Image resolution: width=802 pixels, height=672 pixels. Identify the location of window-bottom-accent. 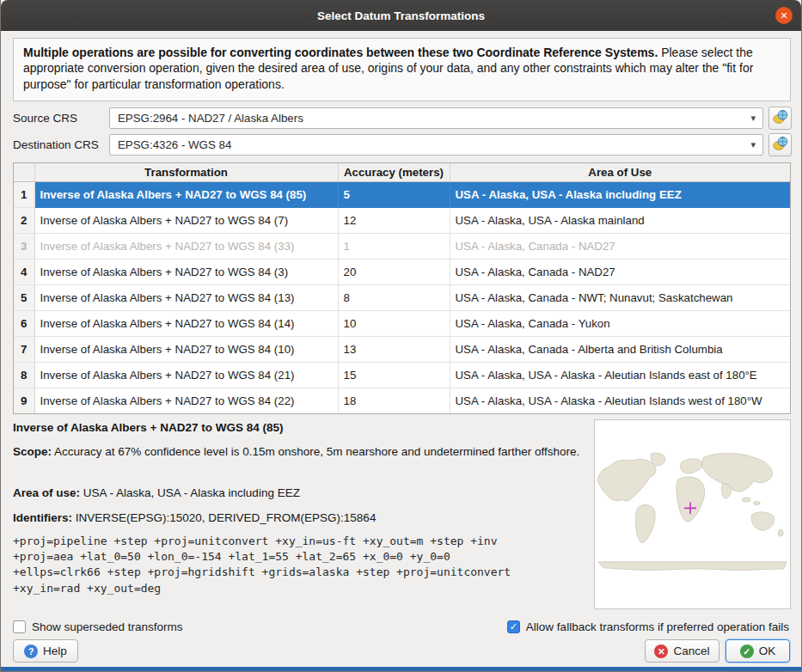
(401, 669).